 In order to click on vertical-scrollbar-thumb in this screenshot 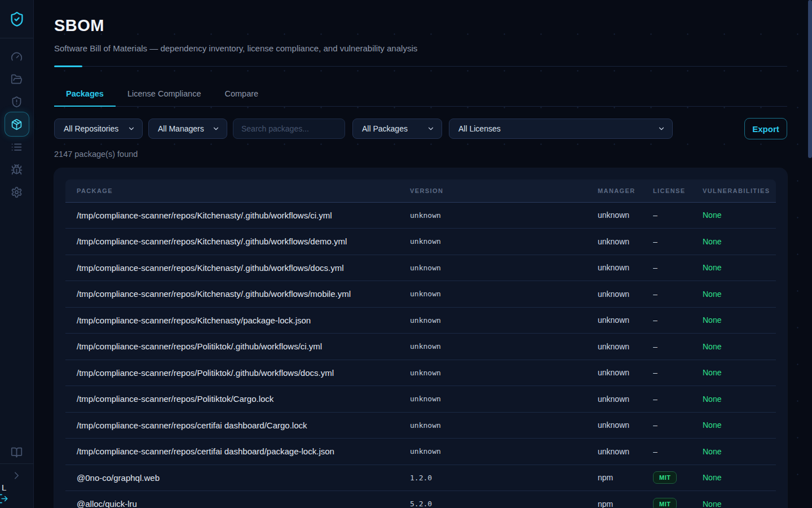, I will do `click(810, 79)`.